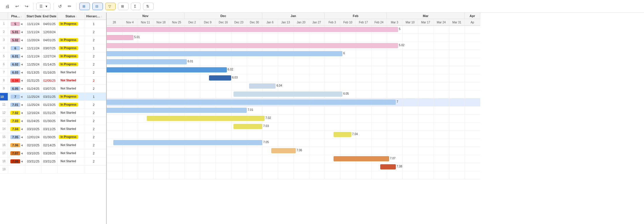  What do you see at coordinates (53, 97) in the screenshot?
I see `table-row: 10⋮7◀11/25/2403/31/25In Progress1` at bounding box center [53, 97].